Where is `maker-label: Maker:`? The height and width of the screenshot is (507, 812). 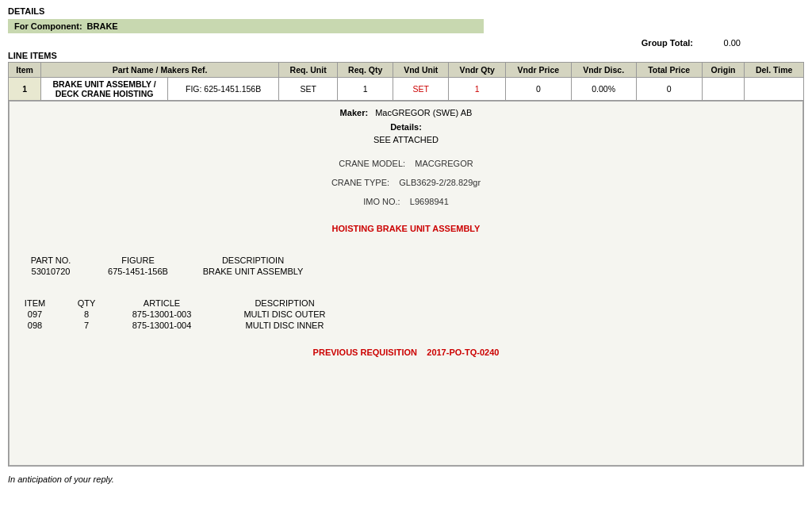
maker-label: Maker: is located at coordinates (354, 113).